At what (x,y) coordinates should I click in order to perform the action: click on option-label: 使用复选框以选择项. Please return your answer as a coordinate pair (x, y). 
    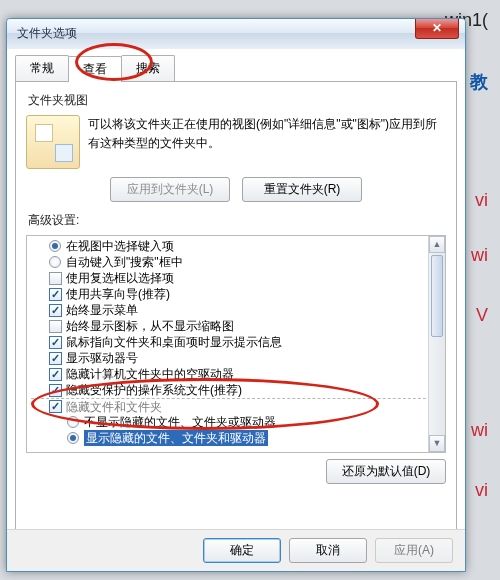
    Looking at the image, I should click on (120, 278).